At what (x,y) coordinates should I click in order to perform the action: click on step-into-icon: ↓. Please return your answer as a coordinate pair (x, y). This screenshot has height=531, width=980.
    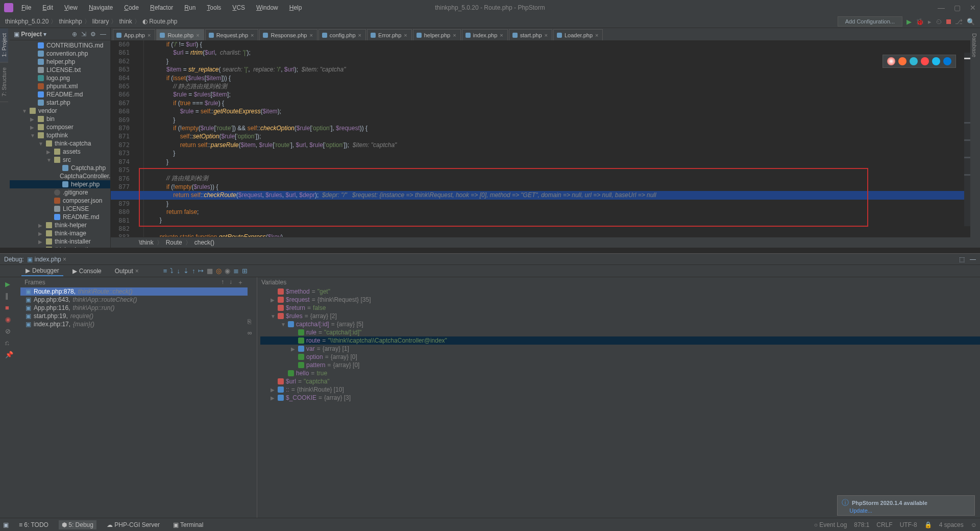
    Looking at the image, I should click on (179, 271).